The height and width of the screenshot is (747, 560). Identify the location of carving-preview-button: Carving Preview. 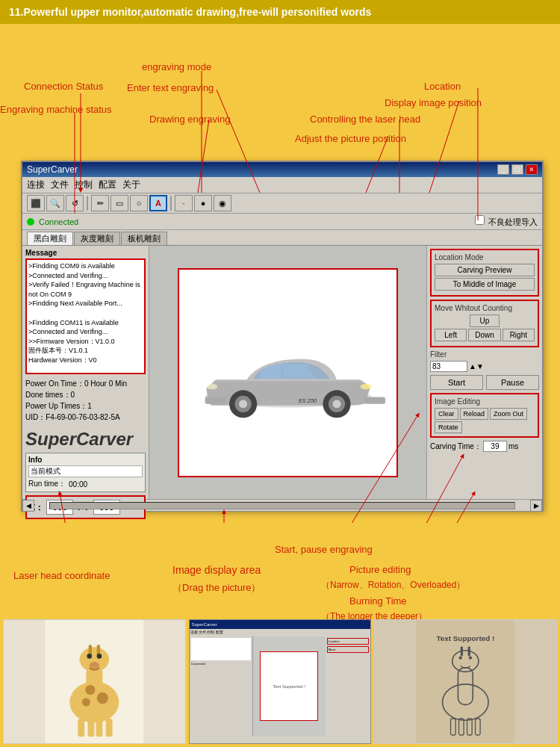
(485, 270).